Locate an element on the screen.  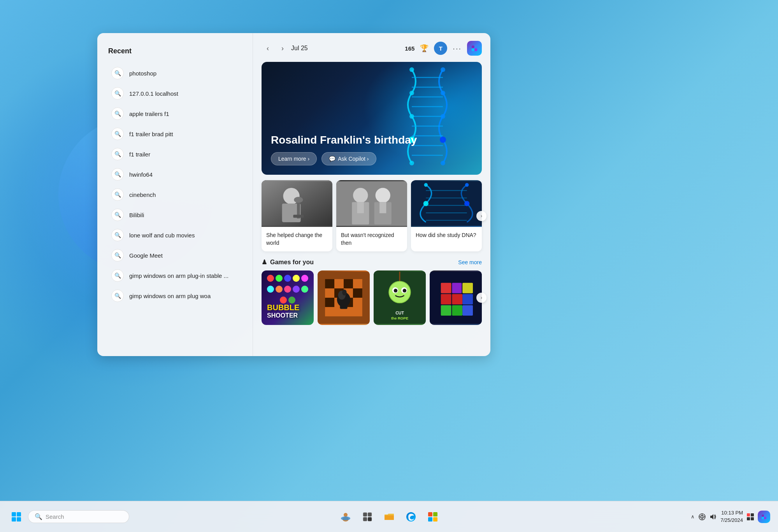
points-display: 165 is located at coordinates (409, 48).